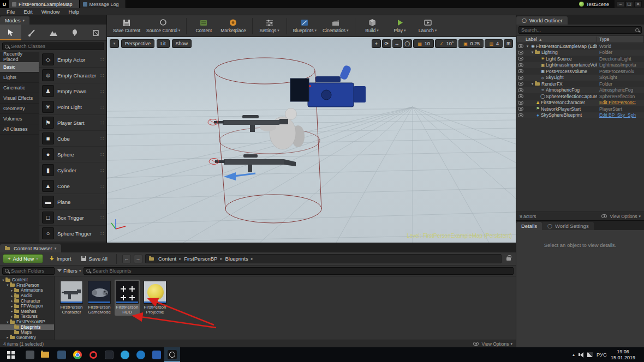  Describe the element at coordinates (73, 233) in the screenshot. I see `place-item-sphere-trigger: ○Sphere Trigger∷` at that location.